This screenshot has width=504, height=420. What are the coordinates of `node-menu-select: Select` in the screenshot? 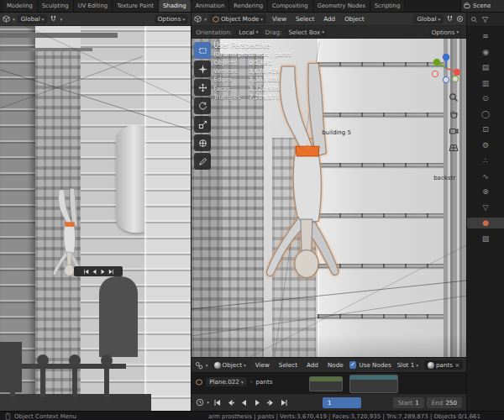 It's located at (288, 365).